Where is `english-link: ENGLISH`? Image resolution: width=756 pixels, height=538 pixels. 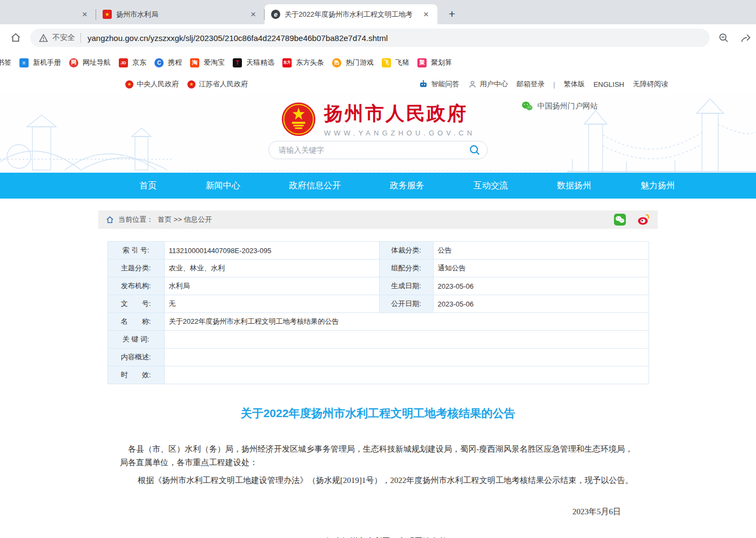
english-link: ENGLISH is located at coordinates (609, 84).